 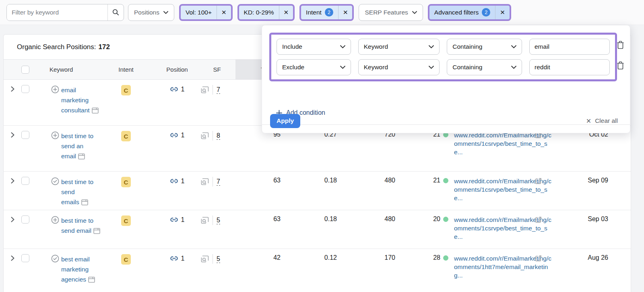 I want to click on col-header-sf: SF, so click(x=217, y=69).